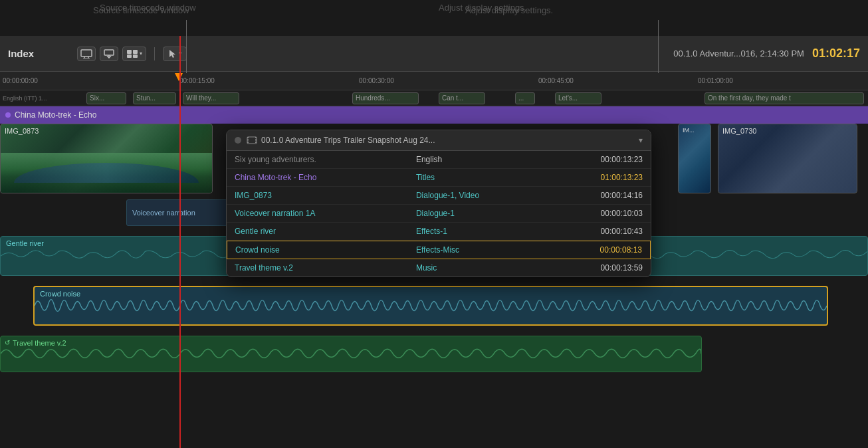 The image size is (868, 448). Describe the element at coordinates (326, 213) in the screenshot. I see `popup-row-4-name: Voiceover narration 1A` at that location.